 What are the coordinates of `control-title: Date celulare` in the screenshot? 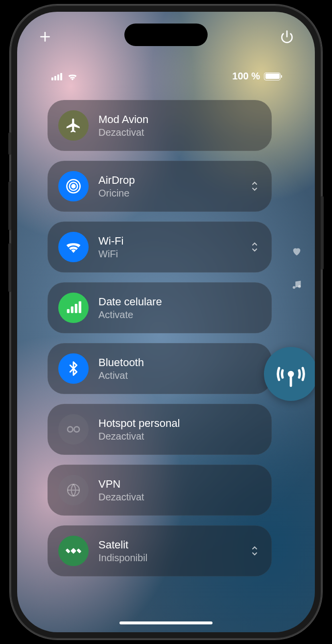 It's located at (130, 302).